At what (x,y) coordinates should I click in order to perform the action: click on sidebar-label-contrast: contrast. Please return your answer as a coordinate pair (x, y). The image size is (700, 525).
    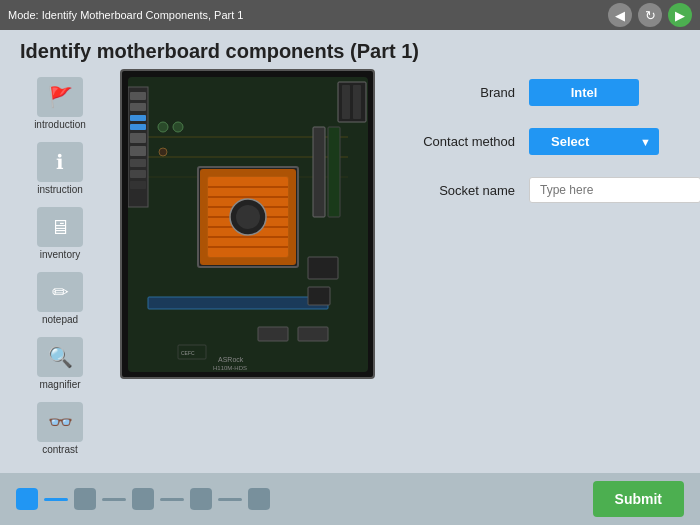
    Looking at the image, I should click on (60, 450).